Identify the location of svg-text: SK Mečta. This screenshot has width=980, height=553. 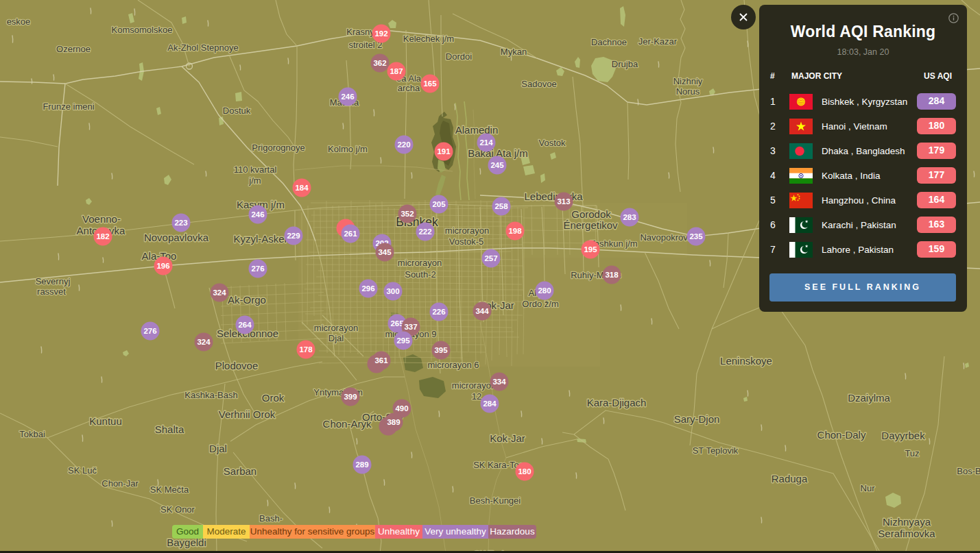
(170, 489).